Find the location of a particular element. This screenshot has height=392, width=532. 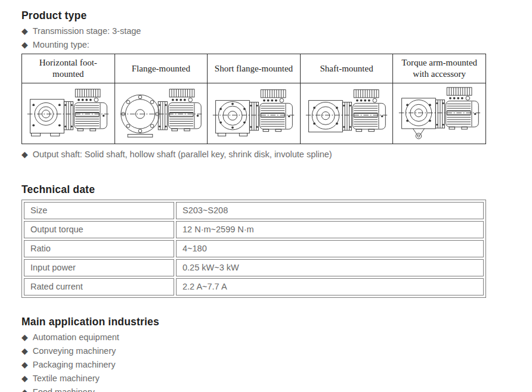

gearmotor-shaft-mounted-drawing is located at coordinates (347, 112).